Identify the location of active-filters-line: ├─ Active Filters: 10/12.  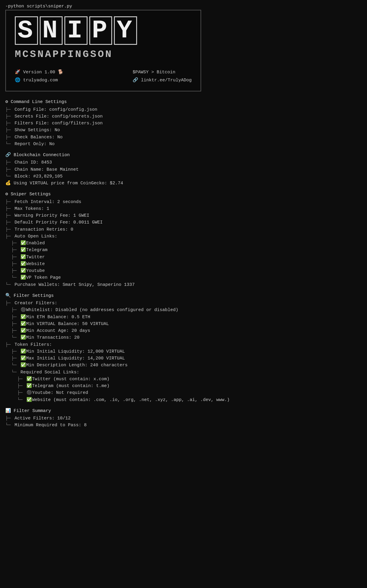
(183, 419).